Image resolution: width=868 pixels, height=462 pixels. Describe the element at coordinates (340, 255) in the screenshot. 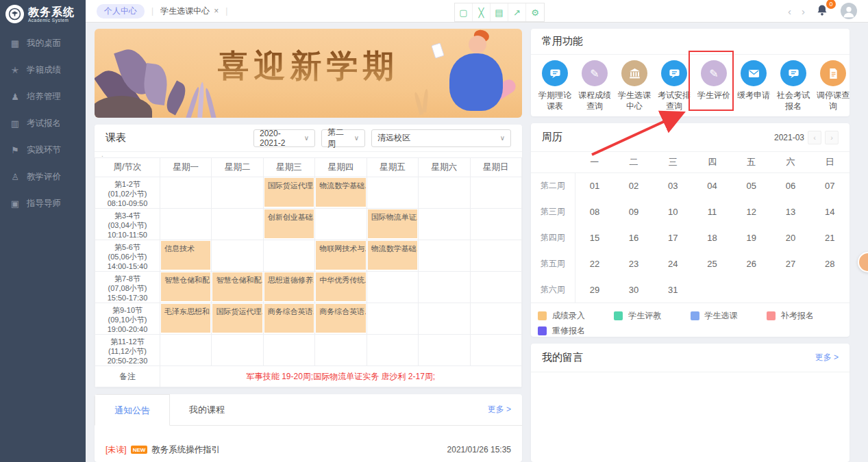

I see `course-block: 物联网技术与..` at that location.